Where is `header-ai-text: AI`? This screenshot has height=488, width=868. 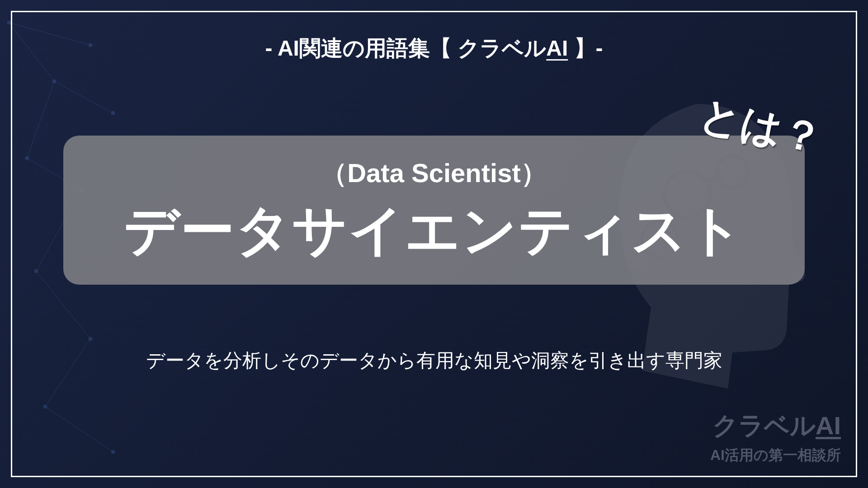 header-ai-text: AI is located at coordinates (557, 48).